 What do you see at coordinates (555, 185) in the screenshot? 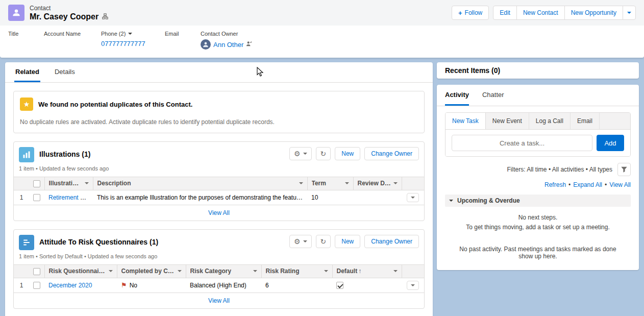
I see `refresh-link: Refresh` at bounding box center [555, 185].